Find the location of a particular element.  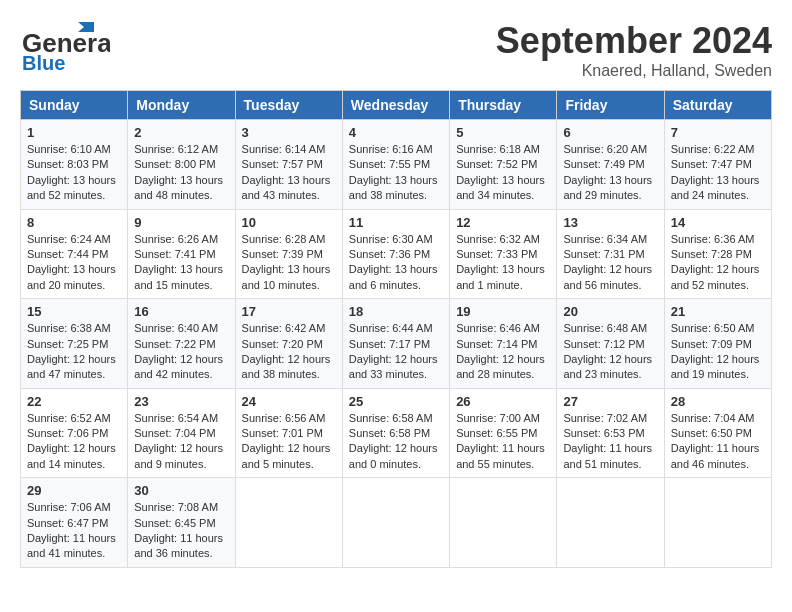

cell-line: Sunrise: 6:46 AM is located at coordinates (503, 328).